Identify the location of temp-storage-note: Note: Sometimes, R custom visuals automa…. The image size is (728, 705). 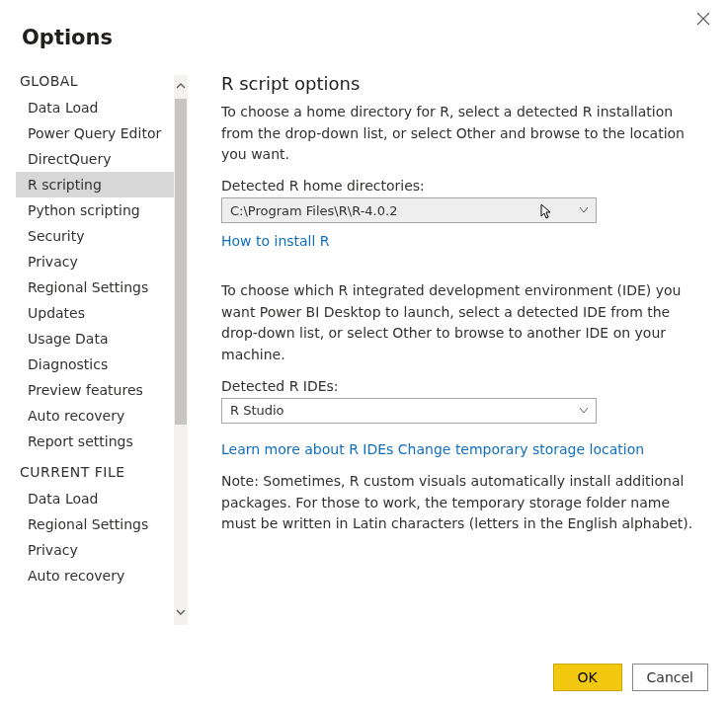
(464, 504).